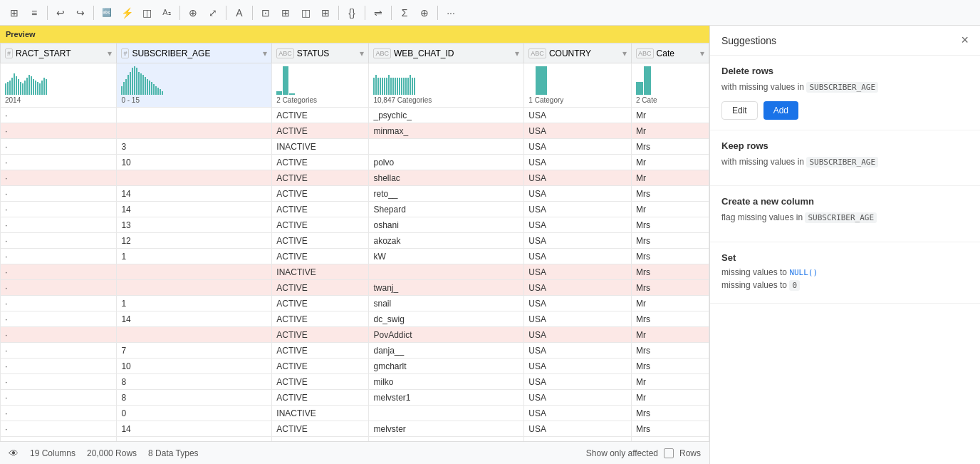  Describe the element at coordinates (313, 53) in the screenshot. I see `col-status-label: STATUS` at that location.